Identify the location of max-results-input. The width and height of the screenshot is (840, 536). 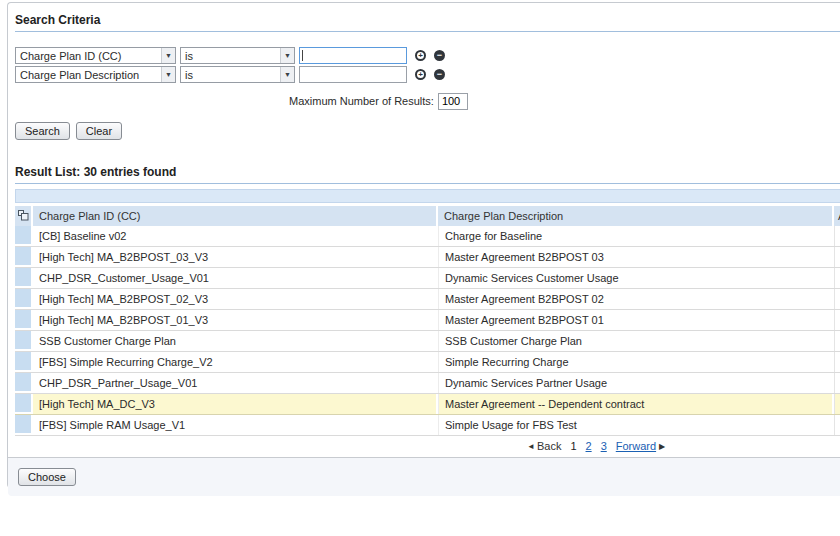
(453, 102).